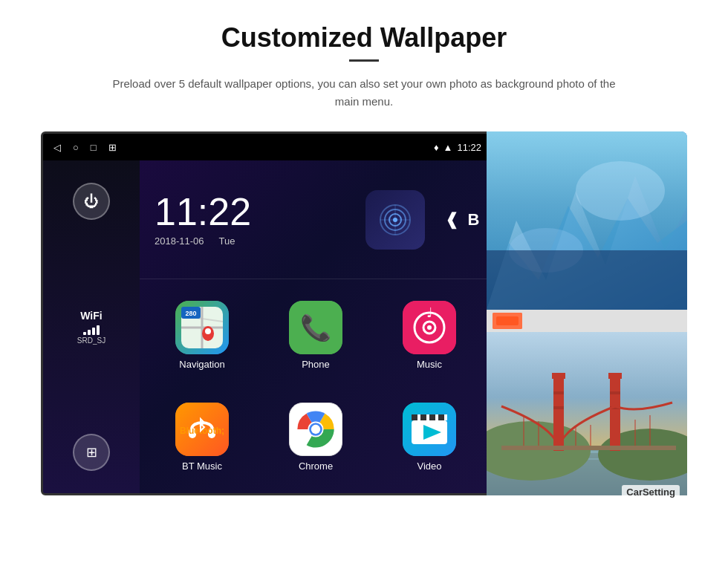  What do you see at coordinates (202, 429) in the screenshot?
I see `btmusic-icon-svg: Bluetooth;` at bounding box center [202, 429].